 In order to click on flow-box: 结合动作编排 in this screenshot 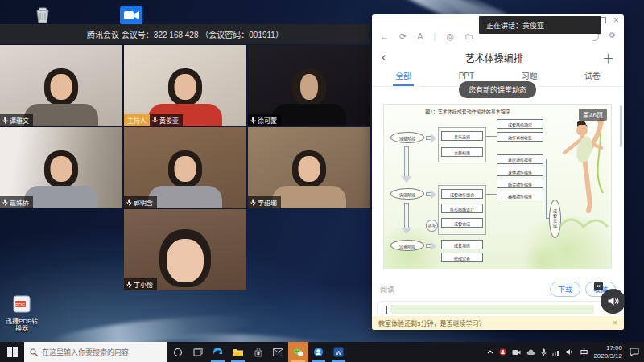, I will do `click(520, 183)`.